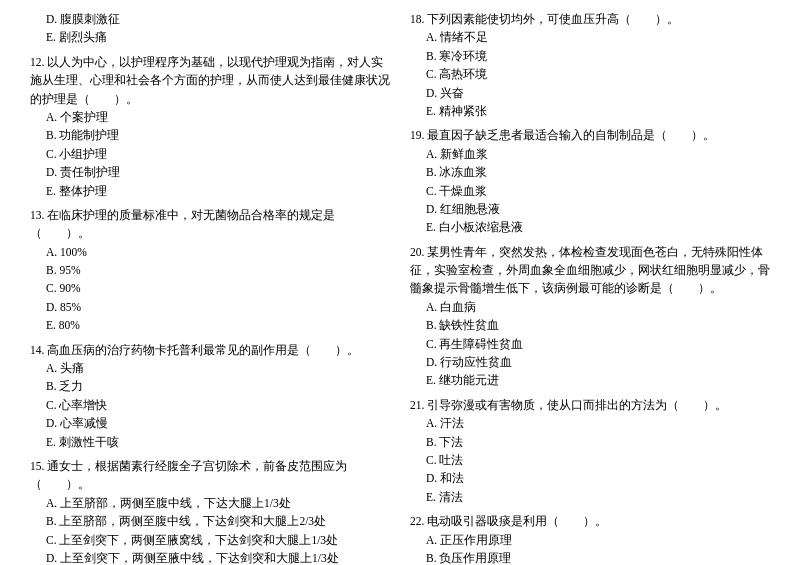 Image resolution: width=800 pixels, height=565 pixels. What do you see at coordinates (210, 252) in the screenshot?
I see `option-item: A. 100%` at bounding box center [210, 252].